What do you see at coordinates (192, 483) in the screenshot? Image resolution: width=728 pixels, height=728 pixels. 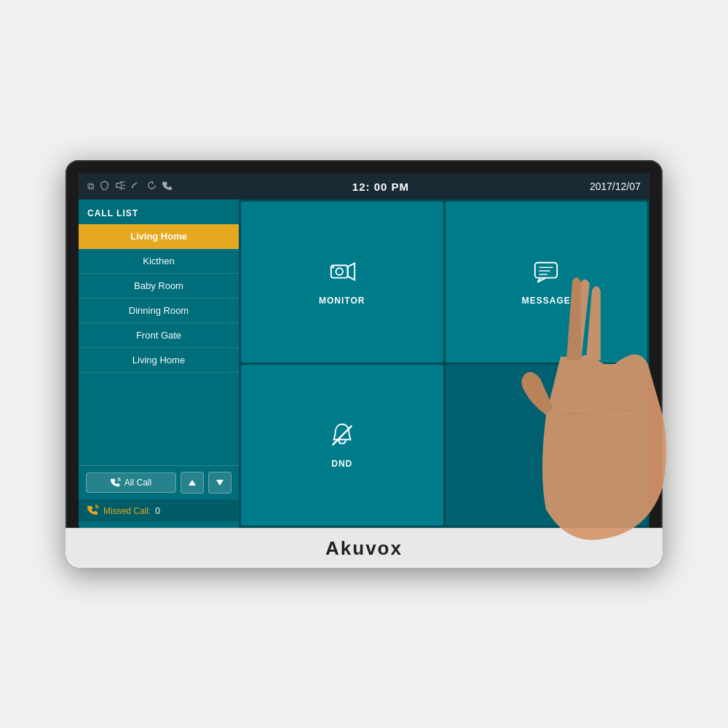 I see `chevron-up-icon` at bounding box center [192, 483].